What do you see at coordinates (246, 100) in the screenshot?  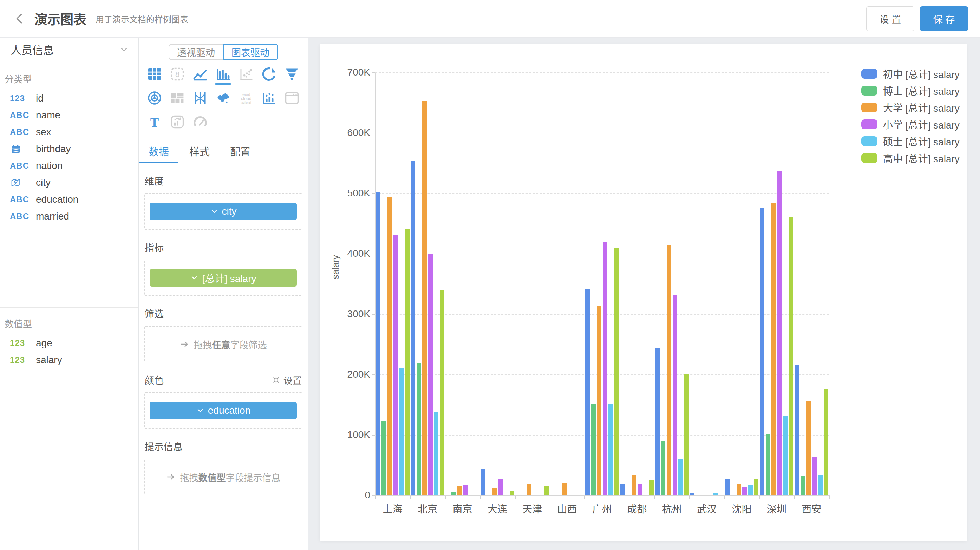 I see `chart-type-word-cloud-icon: word cloud agile Bi` at bounding box center [246, 100].